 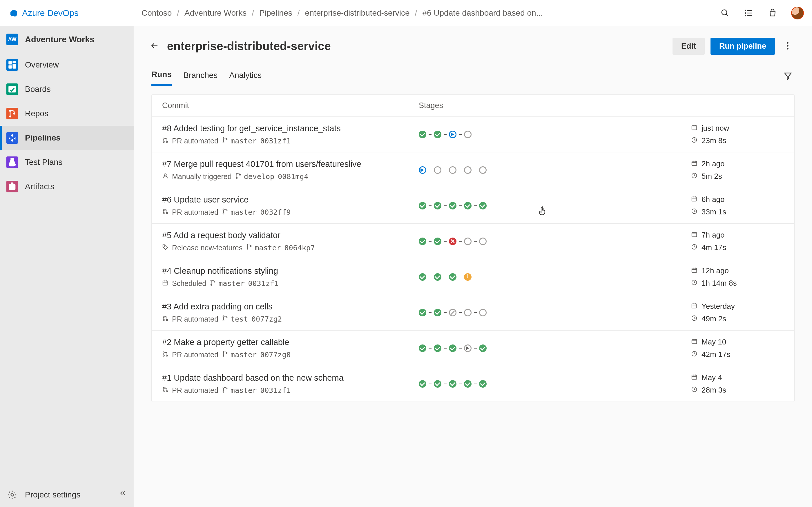 I want to click on run-row: #6 Update user servicePR automatedmaster…, so click(x=473, y=206).